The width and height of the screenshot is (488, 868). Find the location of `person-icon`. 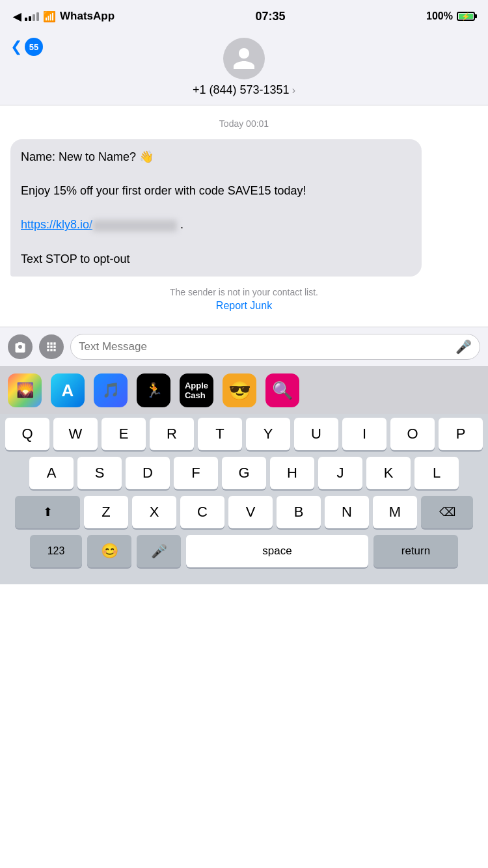

person-icon is located at coordinates (244, 59).